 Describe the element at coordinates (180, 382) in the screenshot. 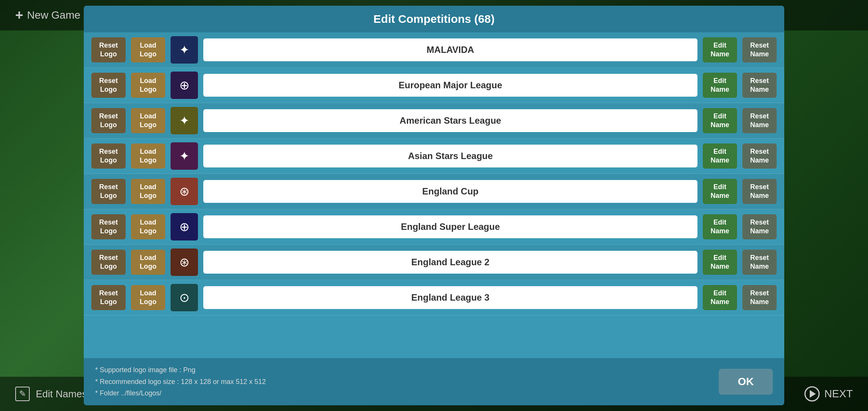

I see `footer-info: * Supported logo image file : Png * Reco…` at that location.